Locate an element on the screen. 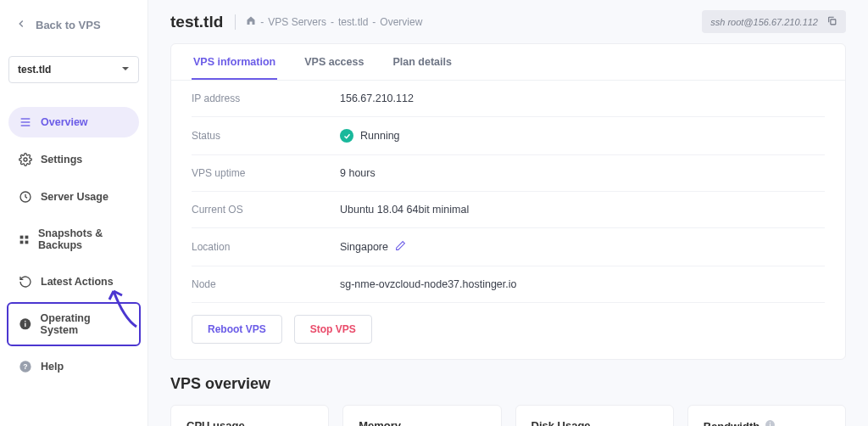  back-label: Back to VPS is located at coordinates (68, 25).